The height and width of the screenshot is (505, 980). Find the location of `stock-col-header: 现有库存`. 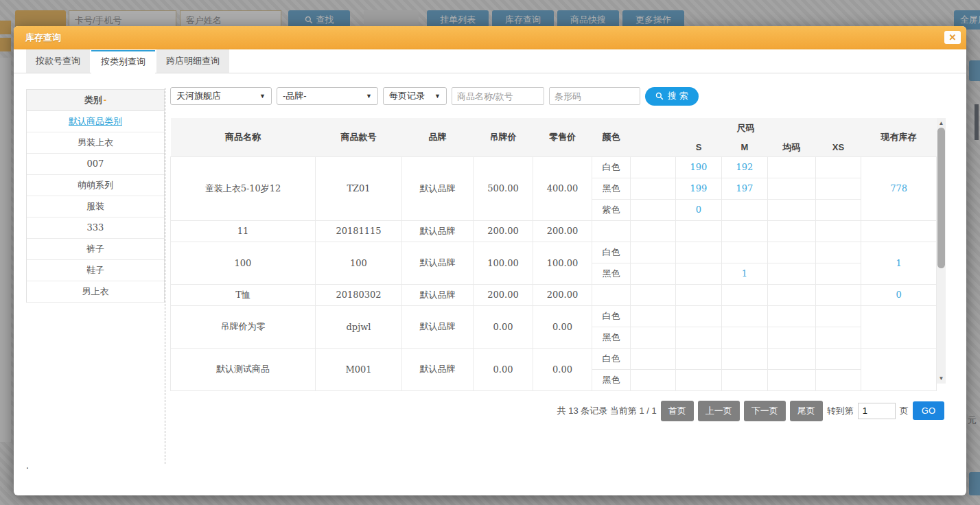

stock-col-header: 现有库存 is located at coordinates (899, 137).